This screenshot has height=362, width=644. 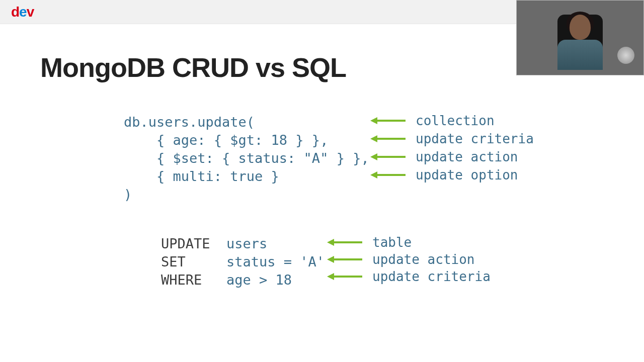 What do you see at coordinates (23, 12) in the screenshot?
I see `logo-letter-e: e` at bounding box center [23, 12].